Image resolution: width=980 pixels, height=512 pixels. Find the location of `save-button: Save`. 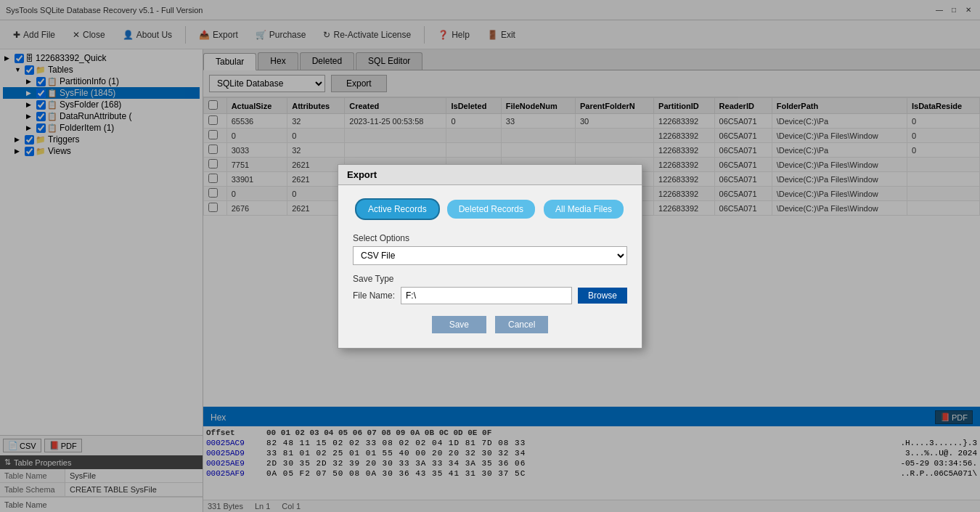

save-button: Save is located at coordinates (459, 325).